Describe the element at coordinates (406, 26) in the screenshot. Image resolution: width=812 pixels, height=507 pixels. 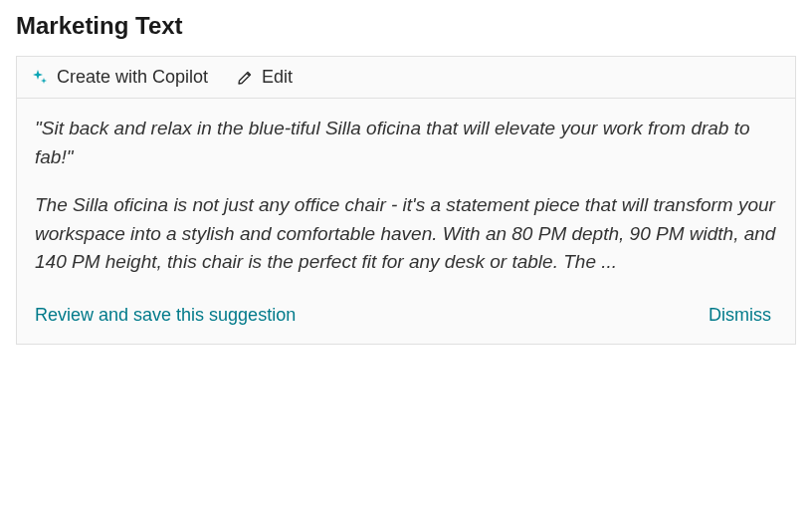
I see `section-title: Marketing Text` at that location.